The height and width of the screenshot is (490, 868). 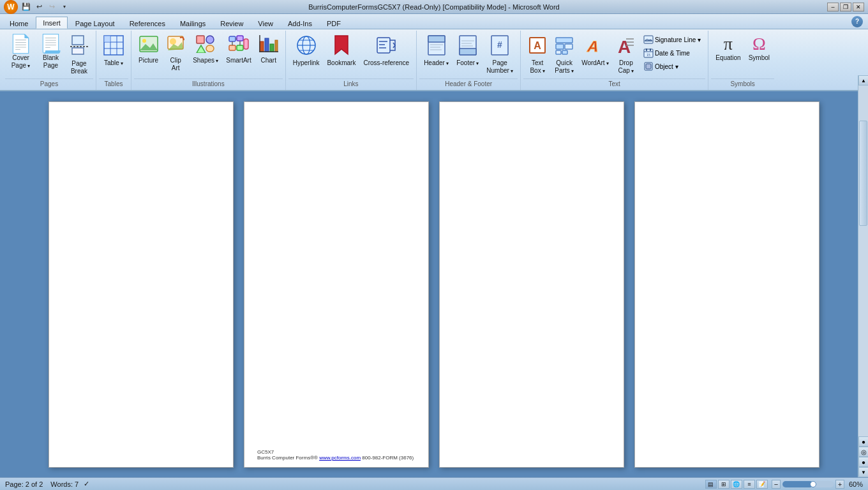 What do you see at coordinates (724, 484) in the screenshot?
I see `full-screen-view: ⊞` at bounding box center [724, 484].